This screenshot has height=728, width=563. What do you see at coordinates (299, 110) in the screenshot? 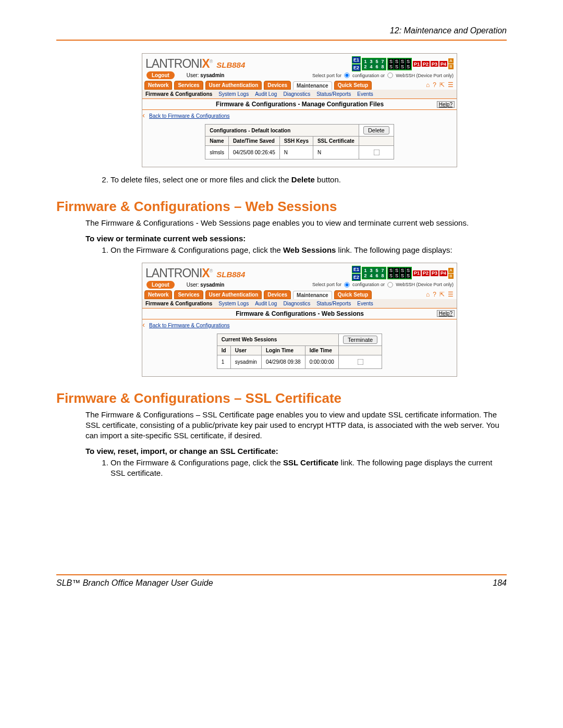
I see `screenshot-manage-config: LANTRONIX® SLB884 E1E2 1357 2468 SSSS SS…` at bounding box center [299, 110].